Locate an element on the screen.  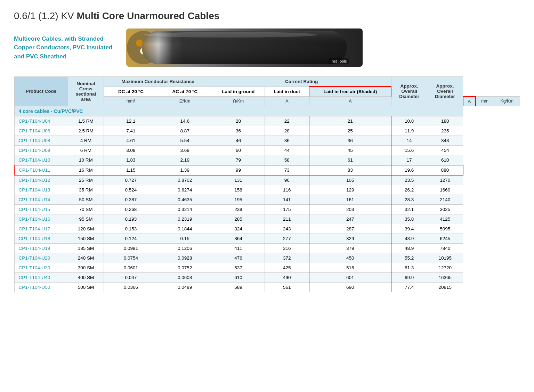
cell-0: CP1-T104-U14 is located at coordinates (41, 199).